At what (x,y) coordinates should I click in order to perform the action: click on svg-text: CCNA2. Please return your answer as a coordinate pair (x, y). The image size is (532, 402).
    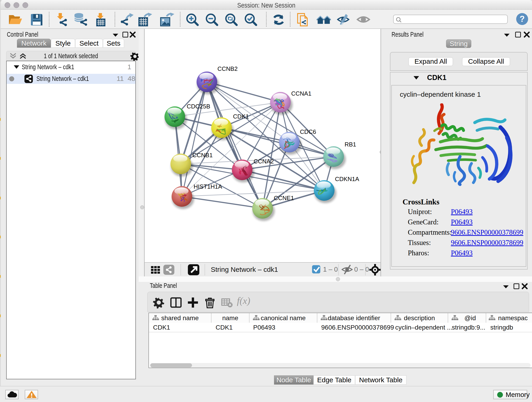
    Looking at the image, I should click on (264, 161).